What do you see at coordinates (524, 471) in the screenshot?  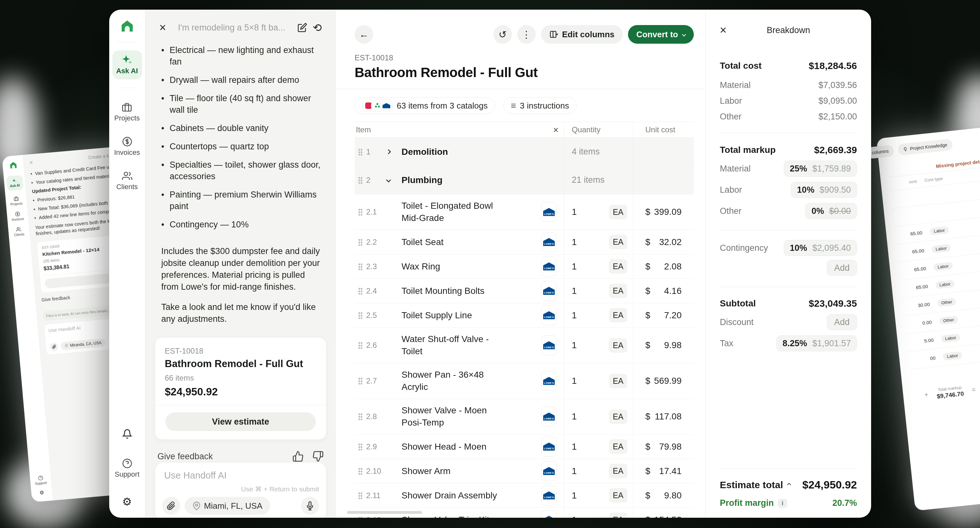 I see `table-row: 2.10 Shower Arm LOWE'S 1 EA $` at bounding box center [524, 471].